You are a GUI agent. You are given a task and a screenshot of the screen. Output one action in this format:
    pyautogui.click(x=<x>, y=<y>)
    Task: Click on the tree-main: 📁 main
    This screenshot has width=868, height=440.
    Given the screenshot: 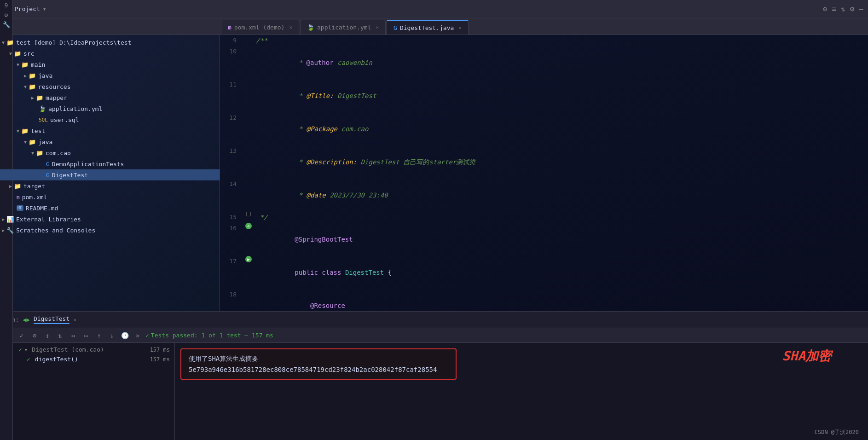 What is the action you would take?
    pyautogui.click(x=110, y=64)
    